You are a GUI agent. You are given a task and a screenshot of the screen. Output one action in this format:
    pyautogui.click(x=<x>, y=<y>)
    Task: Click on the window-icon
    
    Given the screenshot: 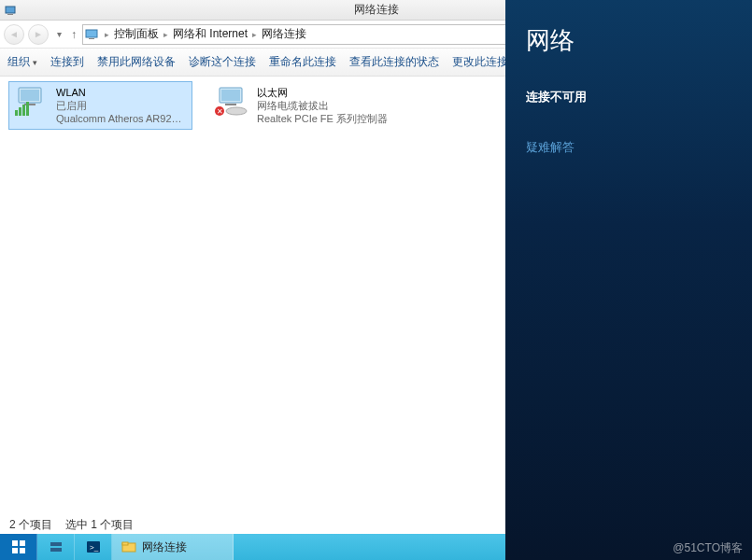 What is the action you would take?
    pyautogui.click(x=11, y=10)
    